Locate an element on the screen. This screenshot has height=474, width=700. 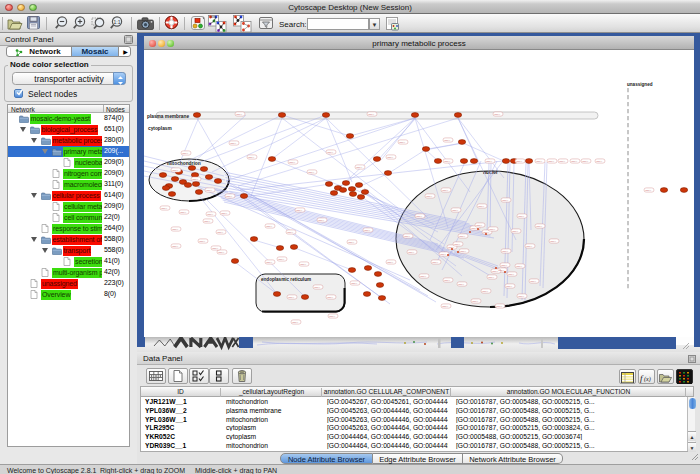
svg-text: mitochondrion is located at coordinates (184, 164).